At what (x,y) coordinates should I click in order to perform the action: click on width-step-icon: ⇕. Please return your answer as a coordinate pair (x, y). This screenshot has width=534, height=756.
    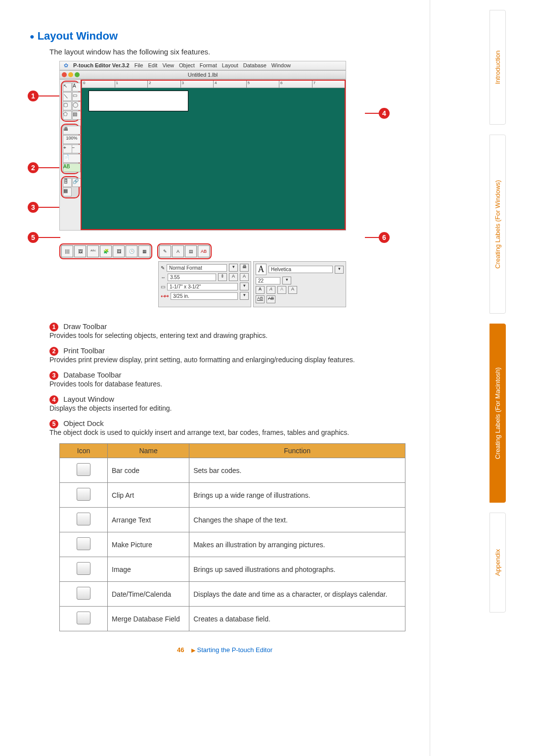
    Looking at the image, I should click on (222, 277).